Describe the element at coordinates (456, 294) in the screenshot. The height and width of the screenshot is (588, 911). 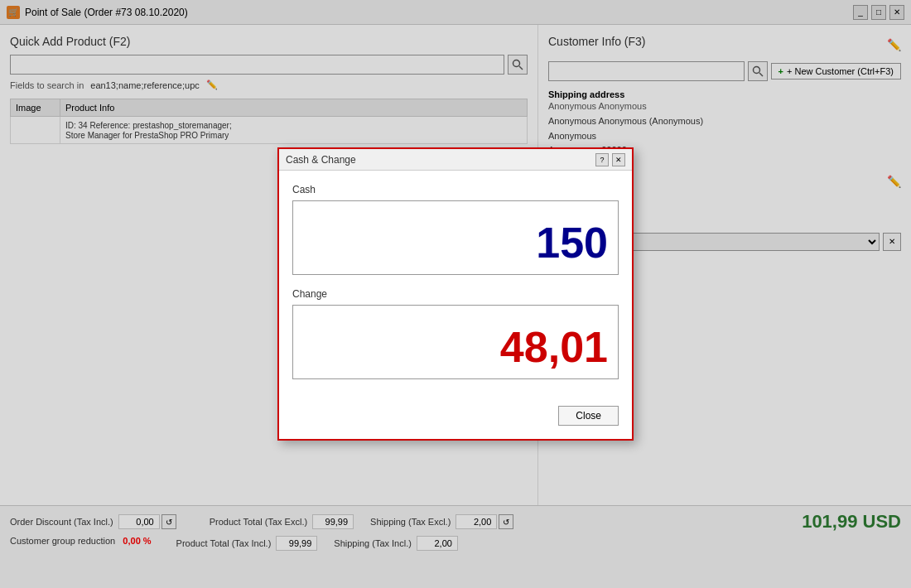
I see `change-label: Change` at that location.